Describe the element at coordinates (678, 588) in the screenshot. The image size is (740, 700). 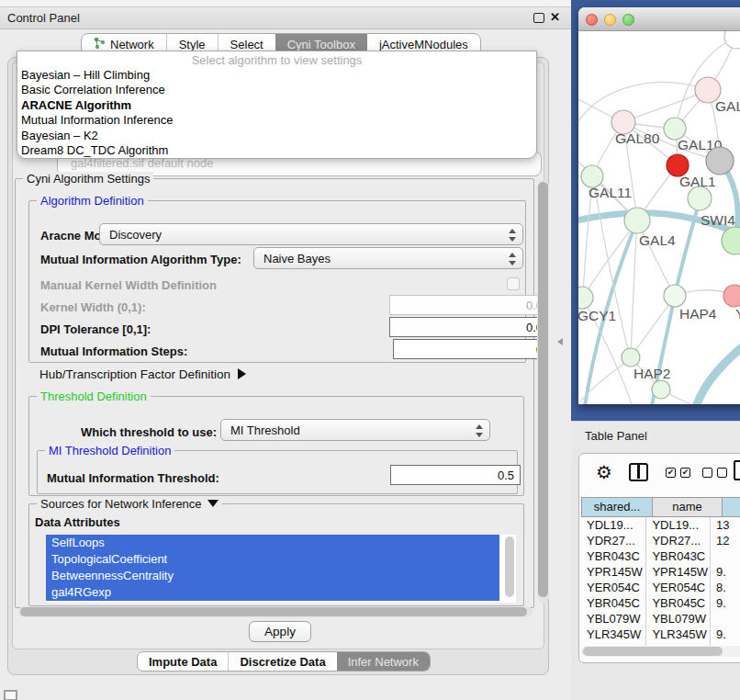
I see `table-cell: YER054C` at that location.